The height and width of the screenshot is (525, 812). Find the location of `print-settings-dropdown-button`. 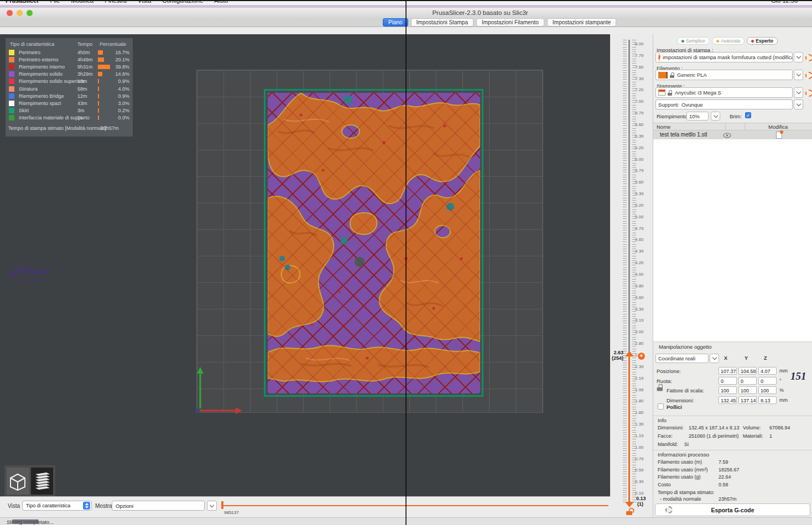

print-settings-dropdown-button is located at coordinates (799, 57).